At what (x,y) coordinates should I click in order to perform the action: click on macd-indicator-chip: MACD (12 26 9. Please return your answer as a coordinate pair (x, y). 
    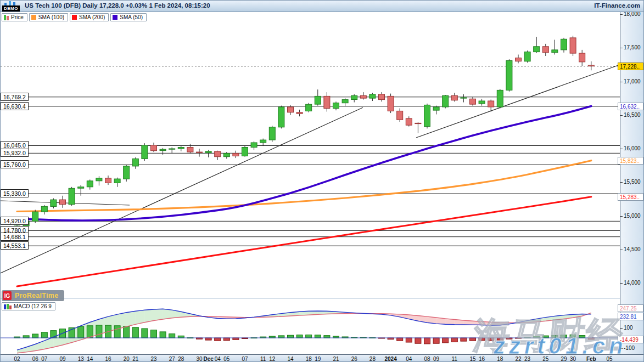
    Looking at the image, I should click on (29, 306).